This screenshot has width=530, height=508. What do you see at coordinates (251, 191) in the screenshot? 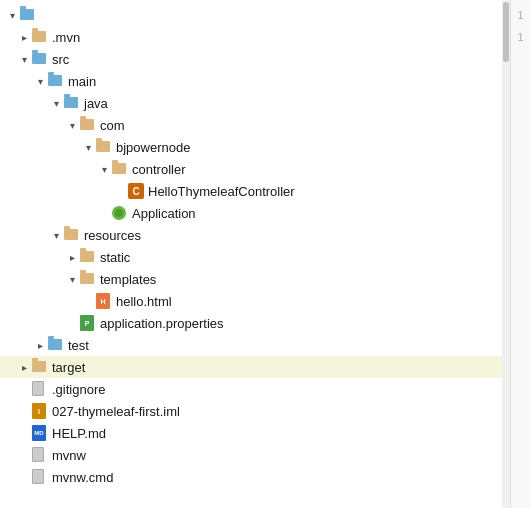
I see `tree-item: CHelloThymeleafController` at bounding box center [251, 191].